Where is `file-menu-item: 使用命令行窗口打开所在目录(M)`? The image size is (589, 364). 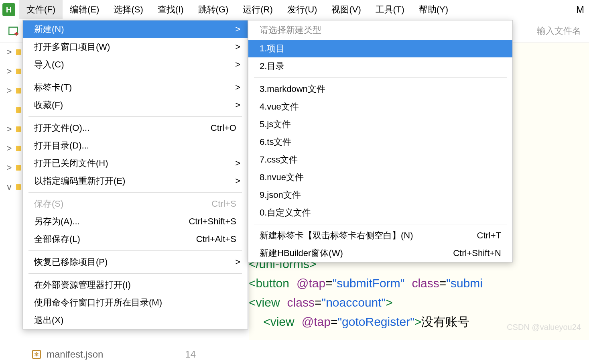 file-menu-item: 使用命令行窗口打开所在目录(M) is located at coordinates (135, 303).